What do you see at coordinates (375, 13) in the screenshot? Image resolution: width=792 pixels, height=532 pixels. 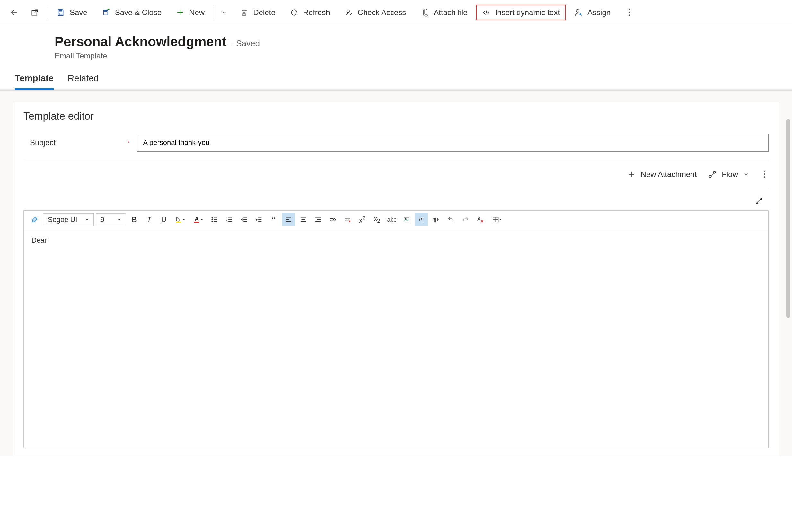 I see `check-access-button: Check Access` at bounding box center [375, 13].